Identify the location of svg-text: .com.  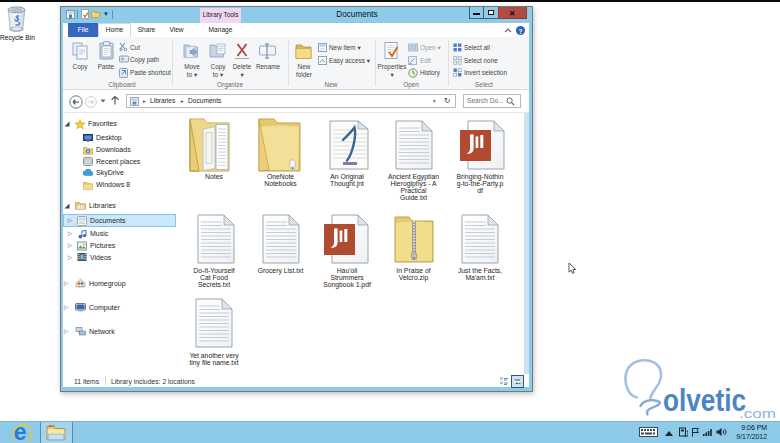
(758, 413).